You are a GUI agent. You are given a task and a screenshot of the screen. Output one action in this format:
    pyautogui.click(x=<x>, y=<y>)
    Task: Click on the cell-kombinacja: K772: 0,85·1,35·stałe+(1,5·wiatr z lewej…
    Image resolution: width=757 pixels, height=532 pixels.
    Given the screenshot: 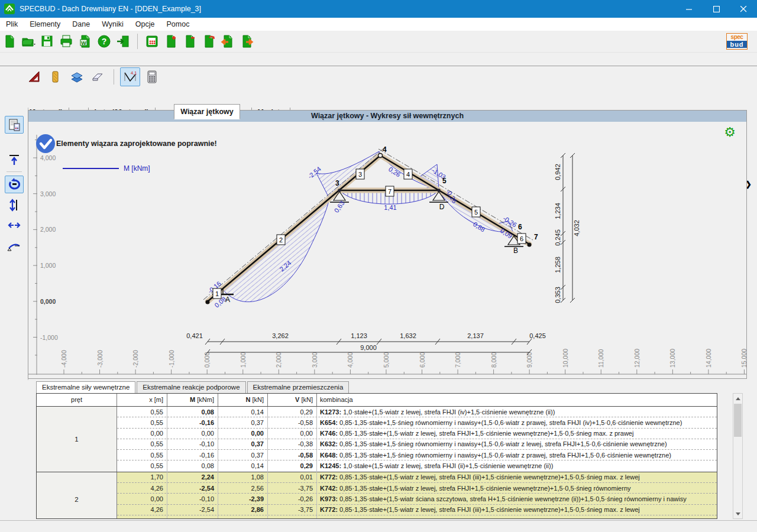 What is the action you would take?
    pyautogui.click(x=517, y=477)
    